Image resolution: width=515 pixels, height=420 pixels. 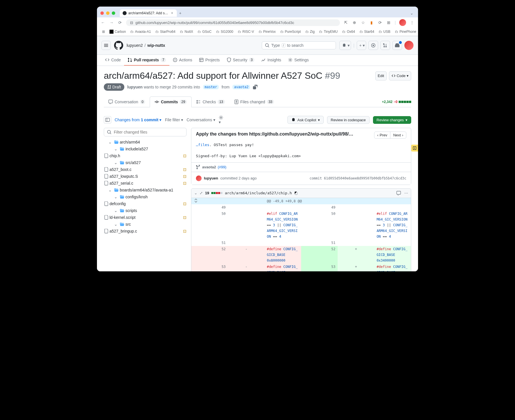 What do you see at coordinates (199, 178) in the screenshot?
I see `commit-author-avatar` at bounding box center [199, 178].